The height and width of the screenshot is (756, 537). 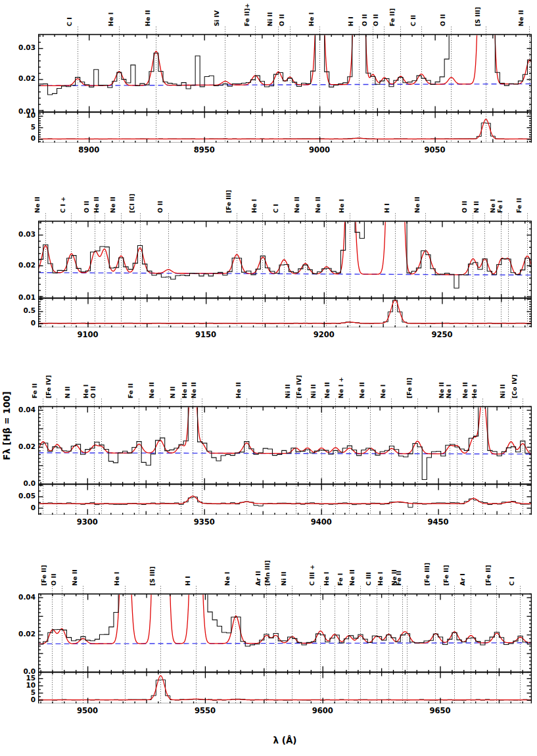 I want to click on x-tick-label: 9600, so click(x=323, y=711).